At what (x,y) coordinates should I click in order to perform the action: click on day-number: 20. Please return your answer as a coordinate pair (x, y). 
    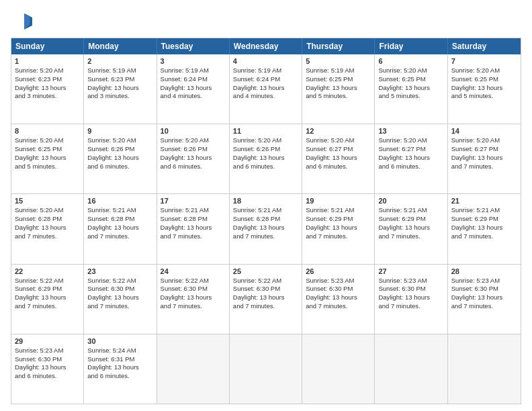
    Looking at the image, I should click on (411, 201).